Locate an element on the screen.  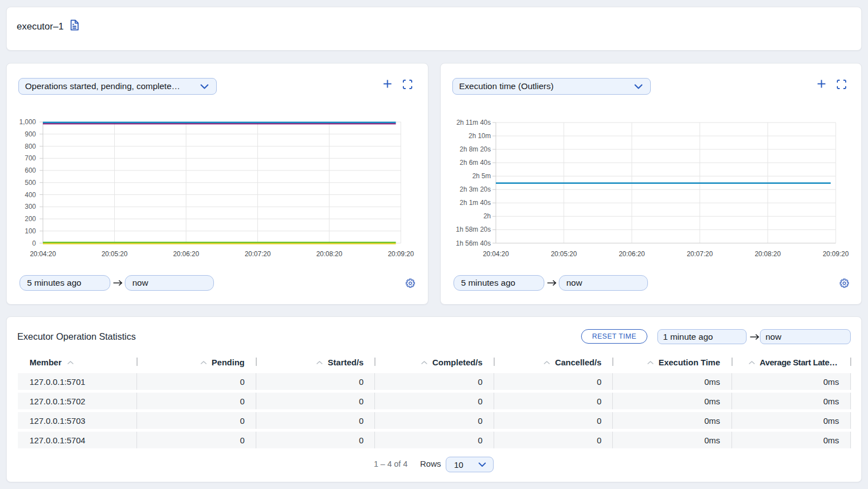
svg-text: 1h 58m 20s is located at coordinates (474, 229).